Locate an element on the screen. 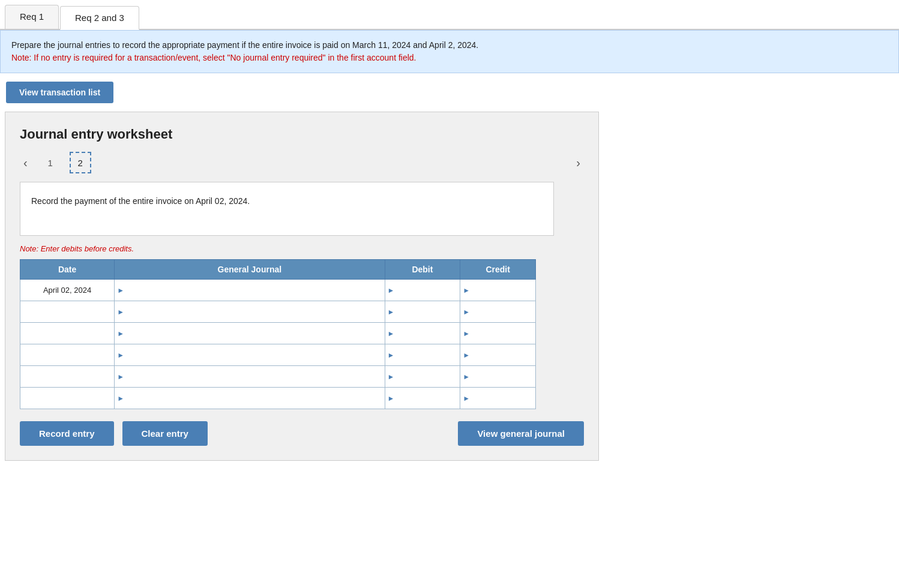 This screenshot has height=588, width=899. view-general-journal-button: View general journal is located at coordinates (521, 433).